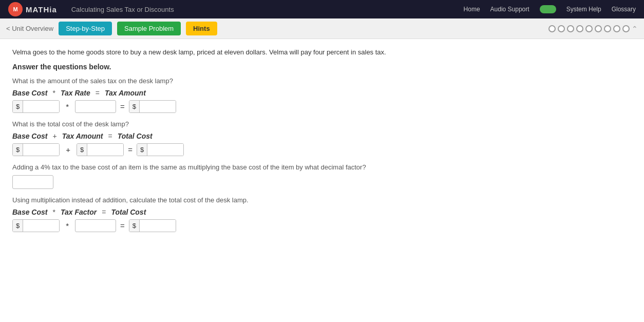  I want to click on nav-system-help: System Help, so click(584, 9).